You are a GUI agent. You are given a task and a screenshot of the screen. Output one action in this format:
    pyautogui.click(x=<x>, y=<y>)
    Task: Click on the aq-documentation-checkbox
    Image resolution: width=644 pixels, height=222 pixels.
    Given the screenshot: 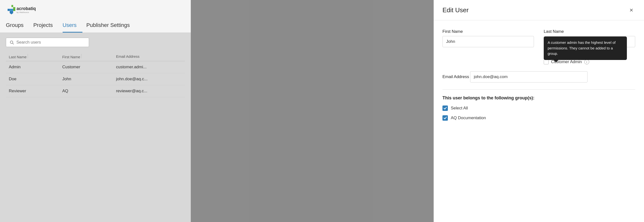 What is the action you would take?
    pyautogui.click(x=445, y=118)
    